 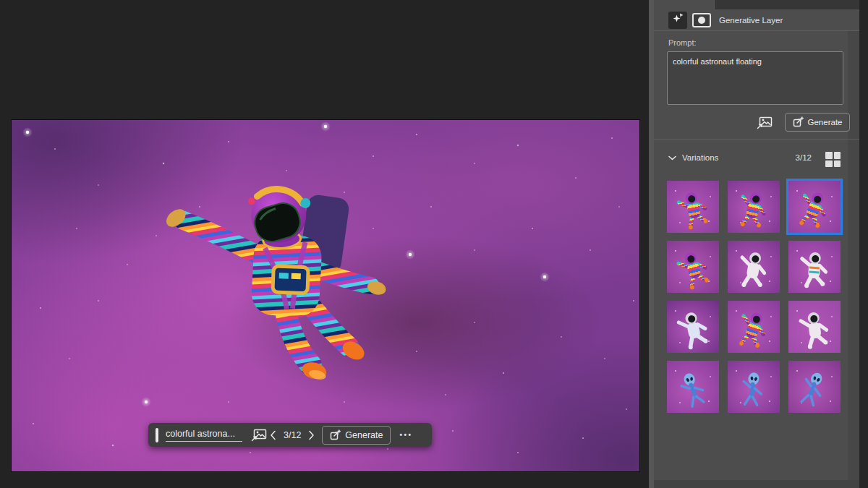 What do you see at coordinates (364, 435) in the screenshot?
I see `taskbar-generate-label: Generate` at bounding box center [364, 435].